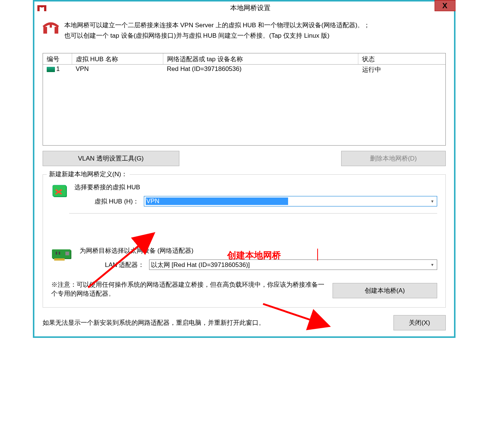 This screenshot has width=488, height=448. I want to click on close-window-button: X, so click(445, 6).